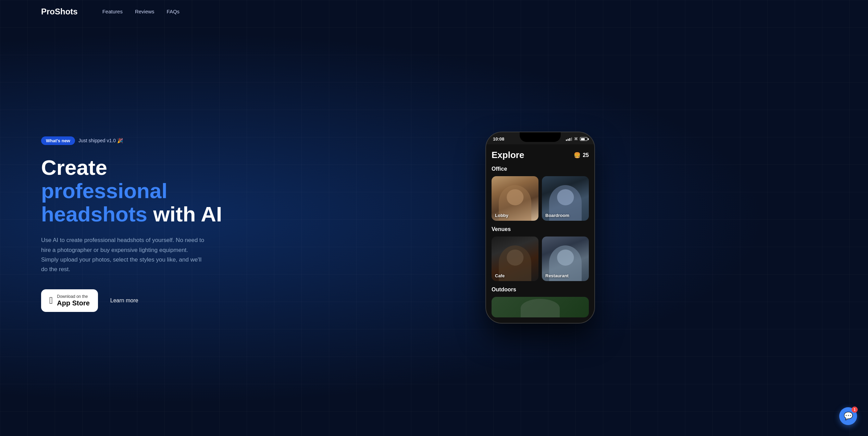 This screenshot has height=436, width=868. I want to click on app-store-button:  Download on the App Store, so click(70, 301).